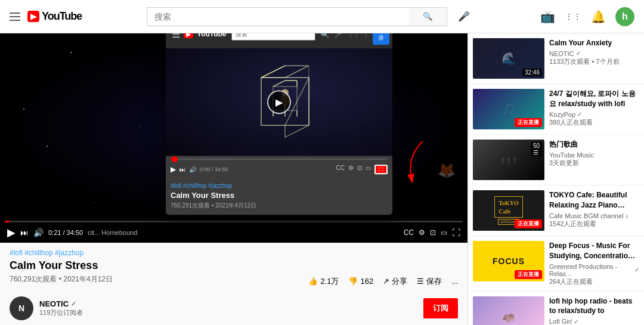 This screenshot has height=325, width=644. What do you see at coordinates (381, 169) in the screenshot?
I see `mini-fullscreen-button: ⛶` at bounding box center [381, 169].